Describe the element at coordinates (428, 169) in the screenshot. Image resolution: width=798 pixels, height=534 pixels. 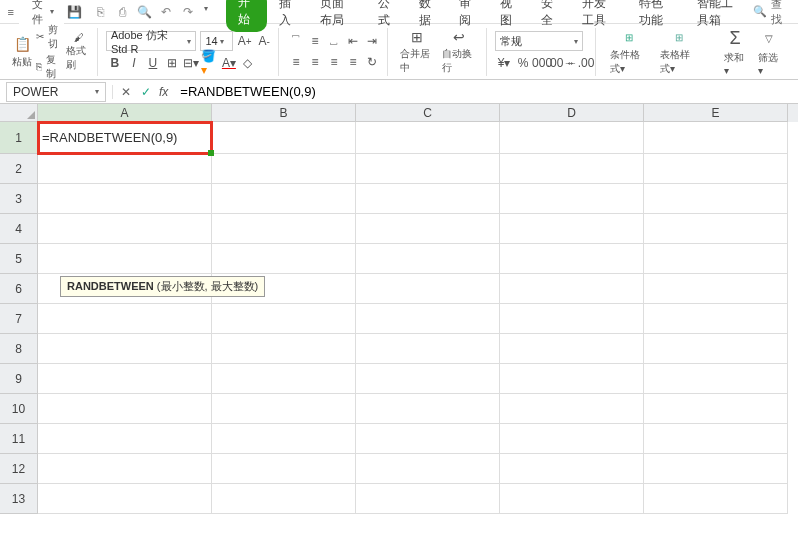
I see `cell-C2` at that location.